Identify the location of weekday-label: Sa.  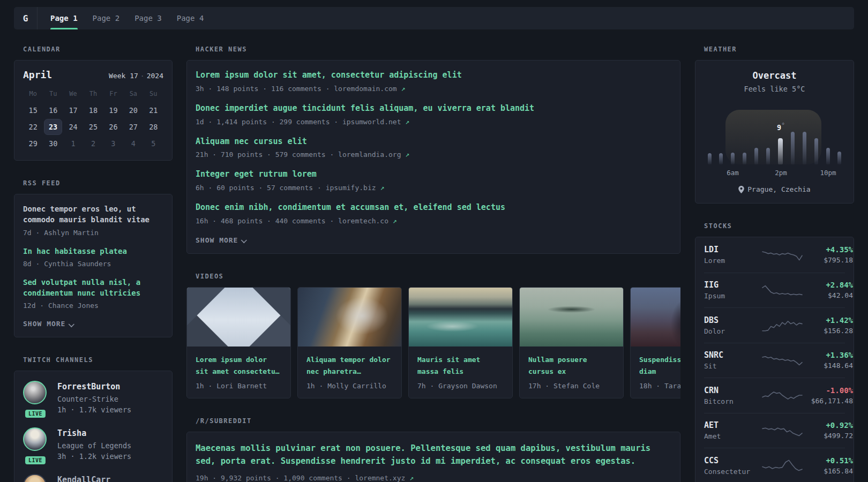
(133, 94).